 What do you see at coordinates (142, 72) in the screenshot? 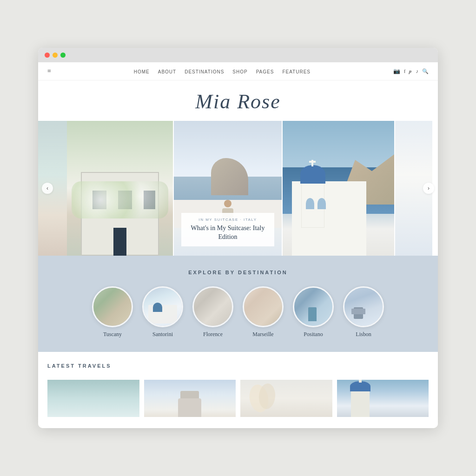
I see `nav-home: HOME` at bounding box center [142, 72].